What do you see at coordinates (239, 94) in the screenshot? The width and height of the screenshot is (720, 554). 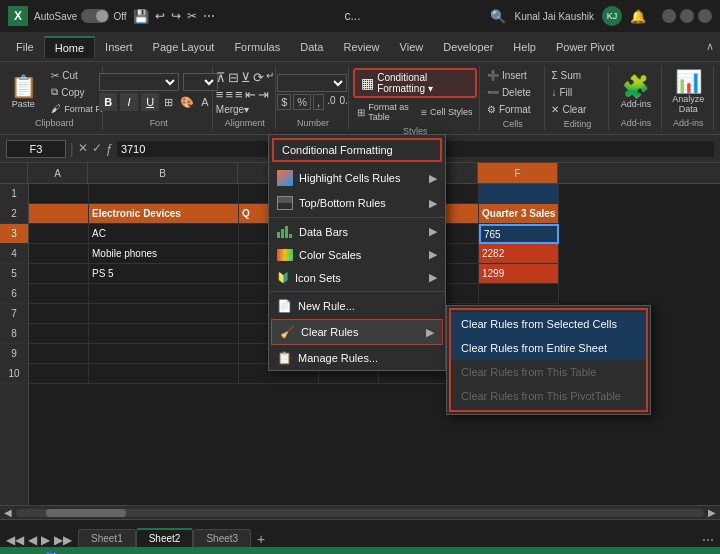 I see `align-right-button: ≡` at bounding box center [239, 94].